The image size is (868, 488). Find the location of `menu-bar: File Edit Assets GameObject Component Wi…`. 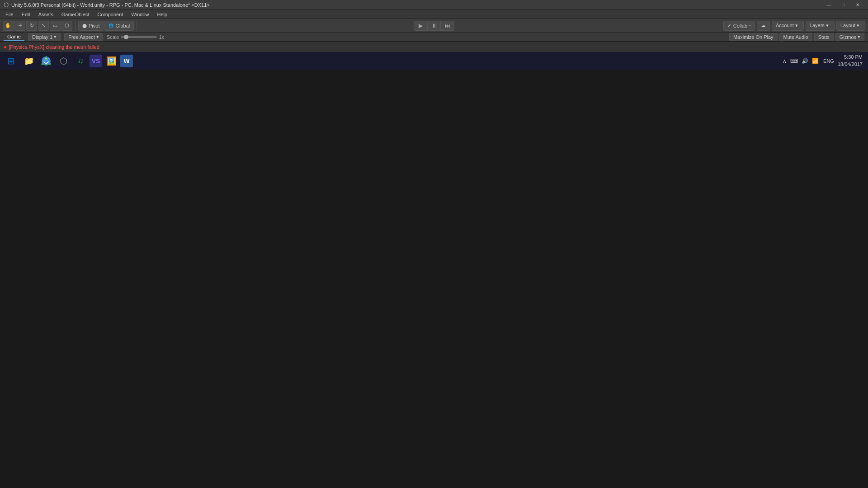

menu-bar: File Edit Assets GameObject Component Wi… is located at coordinates (434, 14).